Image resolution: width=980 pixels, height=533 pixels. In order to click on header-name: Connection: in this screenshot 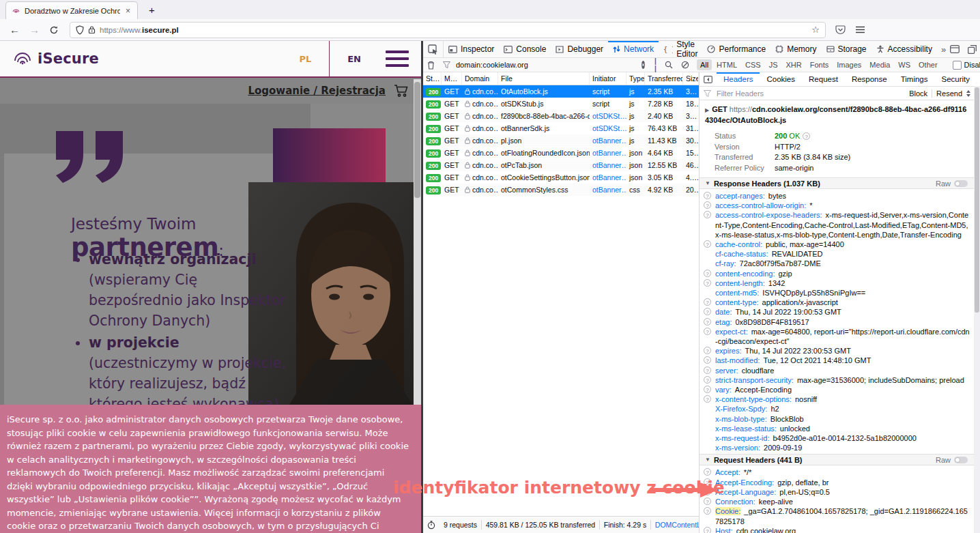, I will do `click(736, 502)`.